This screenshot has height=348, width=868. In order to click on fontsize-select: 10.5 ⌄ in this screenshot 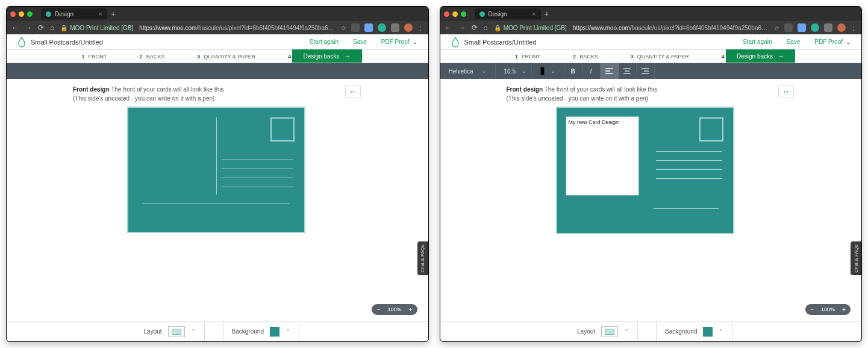, I will do `click(514, 71)`.